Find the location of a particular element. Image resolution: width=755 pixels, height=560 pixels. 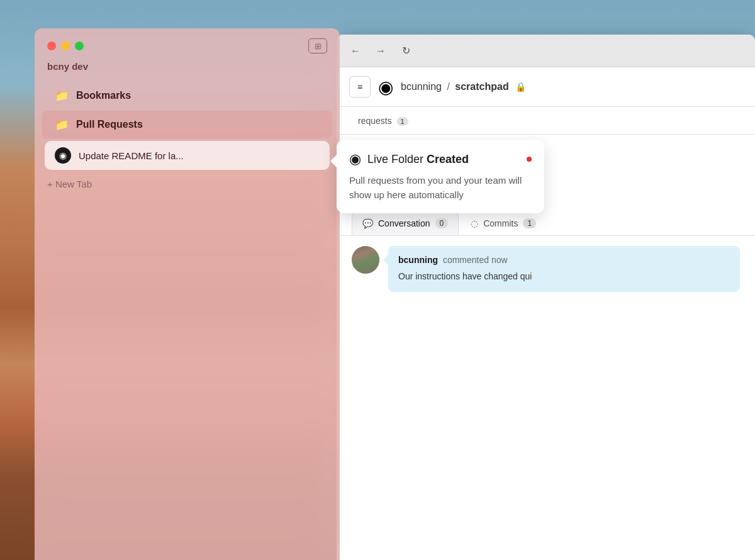

pr-tabs: 💬 Conversation 0 ◌ Commits 1 is located at coordinates (546, 224).